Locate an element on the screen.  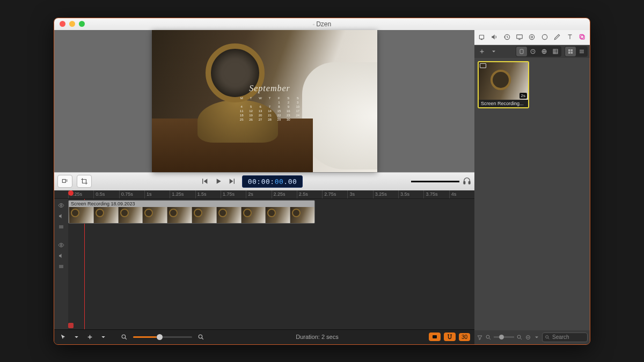
volume-control is located at coordinates (441, 181).